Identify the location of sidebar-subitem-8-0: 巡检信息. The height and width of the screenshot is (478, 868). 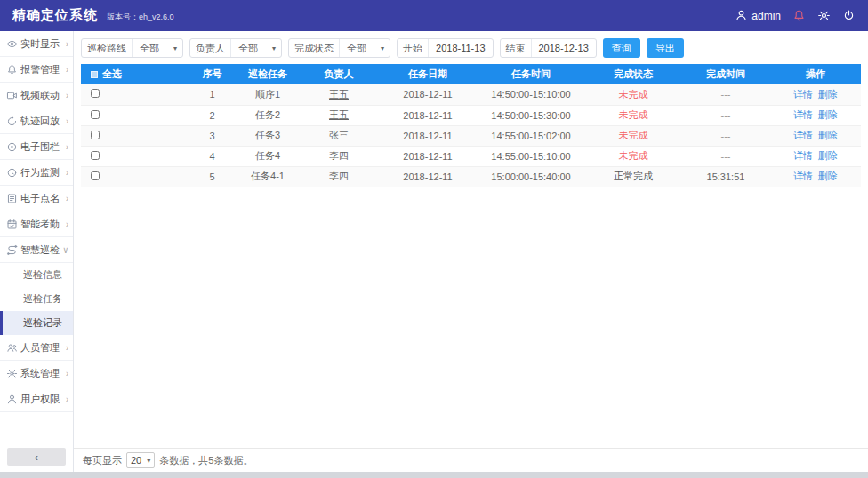
(36, 275).